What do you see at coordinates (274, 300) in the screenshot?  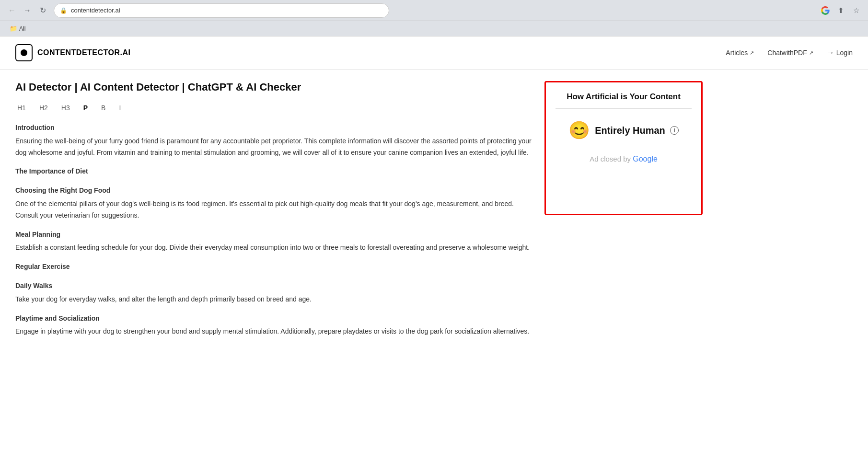 I see `section-walks-body: Take your dog for everyday walks, and al…` at bounding box center [274, 300].